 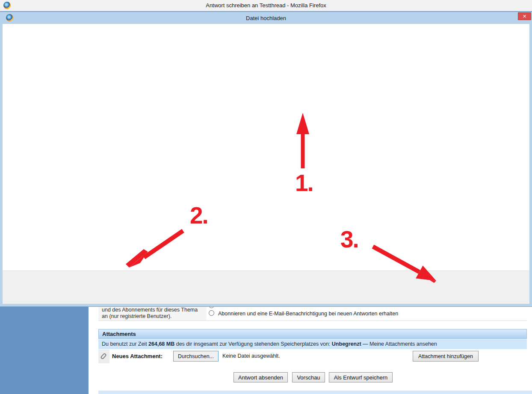 What do you see at coordinates (403, 344) in the screenshot?
I see `my-attachments-link: Meine Attachments ansehen` at bounding box center [403, 344].